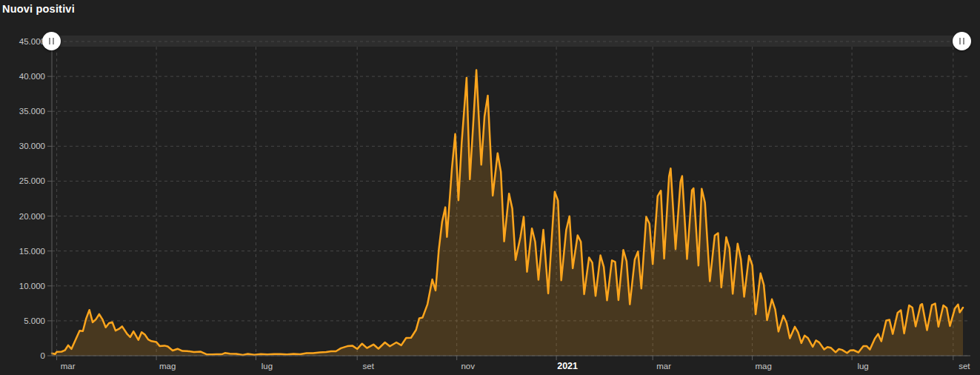 This screenshot has height=375, width=980. I want to click on range-handle-right, so click(961, 42).